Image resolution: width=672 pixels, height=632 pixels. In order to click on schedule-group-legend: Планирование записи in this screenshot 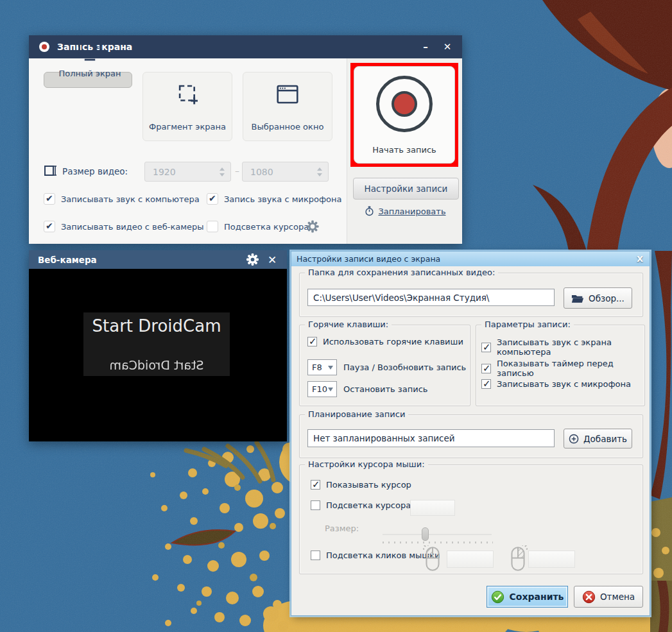, I will do `click(357, 414)`.